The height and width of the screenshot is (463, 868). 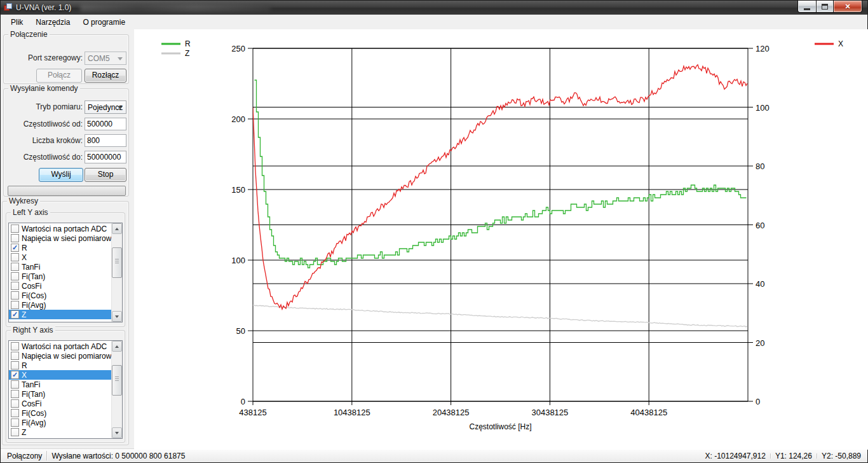 What do you see at coordinates (65, 270) in the screenshot?
I see `left-y-axis-group: Left Y axis Wartości na portach ADCNapię…` at bounding box center [65, 270].